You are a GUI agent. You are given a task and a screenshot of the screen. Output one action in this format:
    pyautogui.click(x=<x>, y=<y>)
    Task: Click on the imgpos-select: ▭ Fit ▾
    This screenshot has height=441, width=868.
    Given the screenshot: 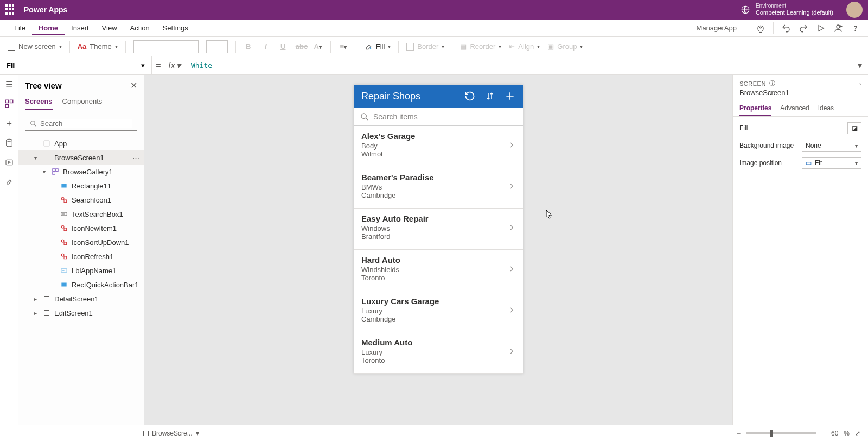 What is the action you would take?
    pyautogui.click(x=832, y=163)
    